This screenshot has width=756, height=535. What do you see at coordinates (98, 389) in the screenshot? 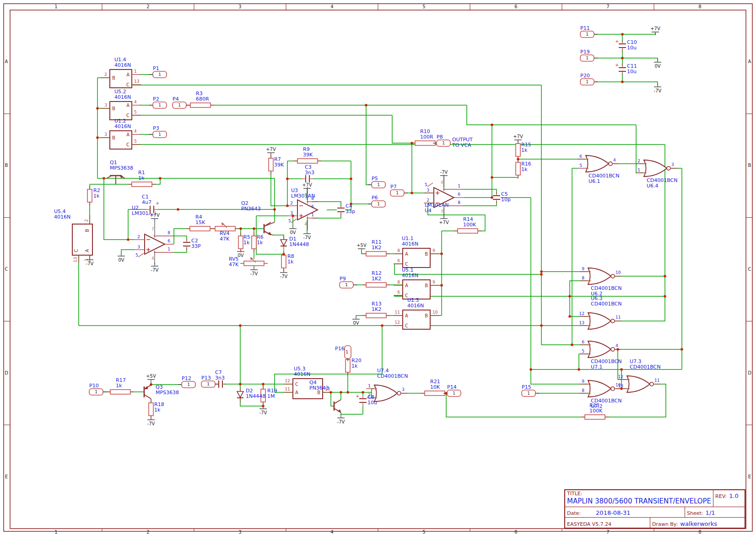
I see `connector-P10: 1P10` at bounding box center [98, 389].